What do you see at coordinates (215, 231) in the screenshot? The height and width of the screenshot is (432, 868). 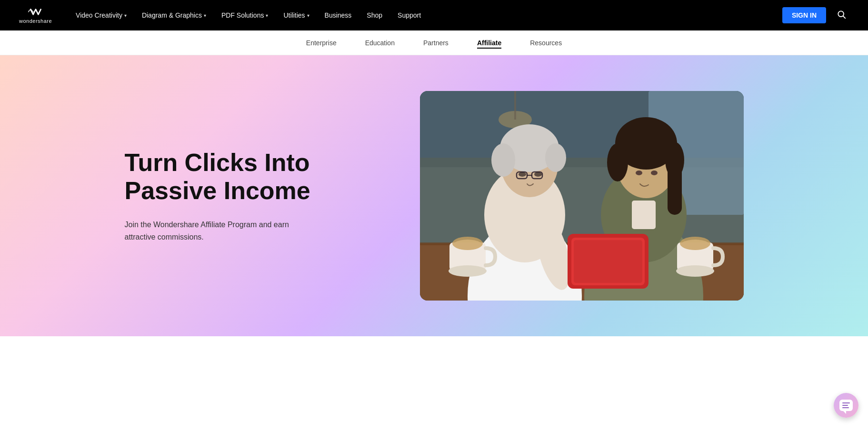 I see `hero-subtitle: Join the Wondershare Affiliate Program a…` at bounding box center [215, 231].